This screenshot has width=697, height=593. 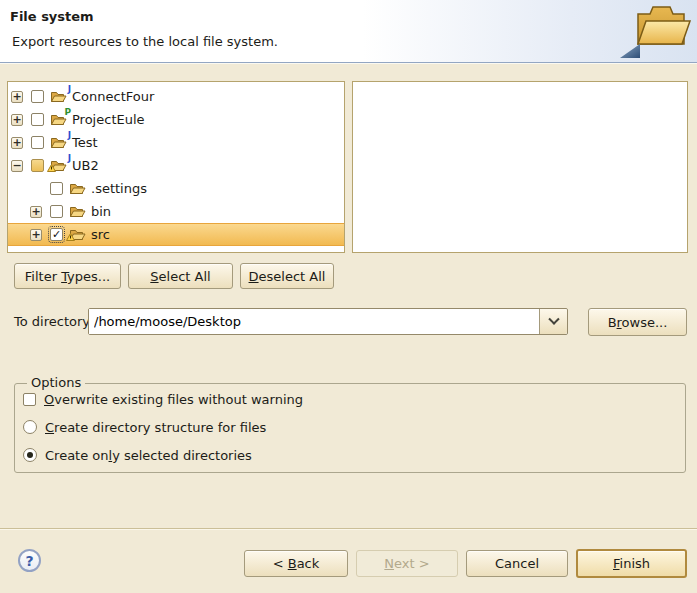 What do you see at coordinates (254, 276) in the screenshot?
I see `deselect-all-button-key: D` at bounding box center [254, 276].